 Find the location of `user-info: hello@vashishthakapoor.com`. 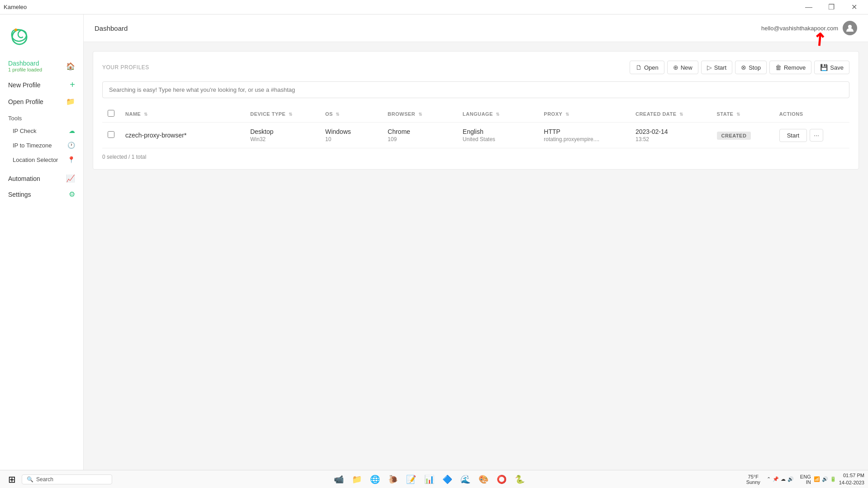

user-info: hello@vashishthakapoor.com is located at coordinates (809, 28).